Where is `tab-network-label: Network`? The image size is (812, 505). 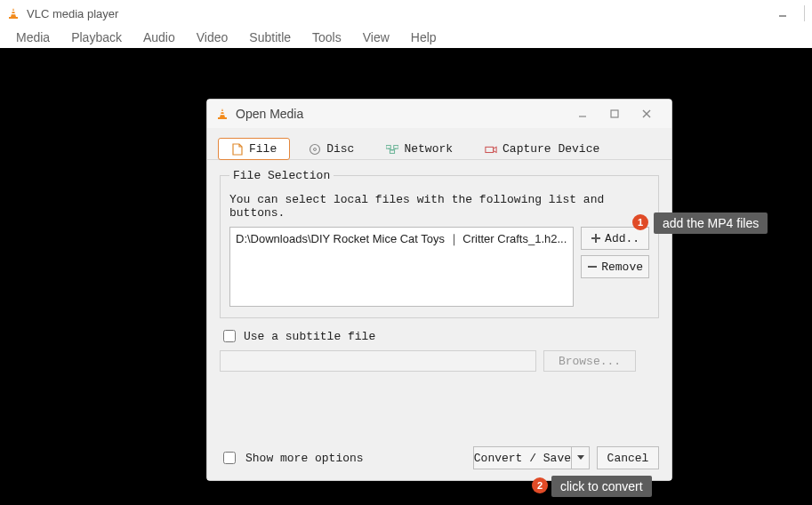 tab-network-label: Network is located at coordinates (429, 149).